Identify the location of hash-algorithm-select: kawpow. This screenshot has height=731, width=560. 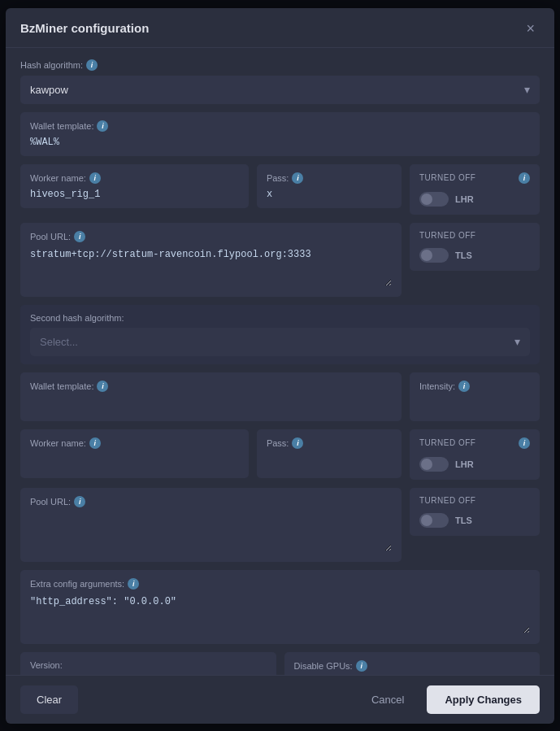
(280, 89).